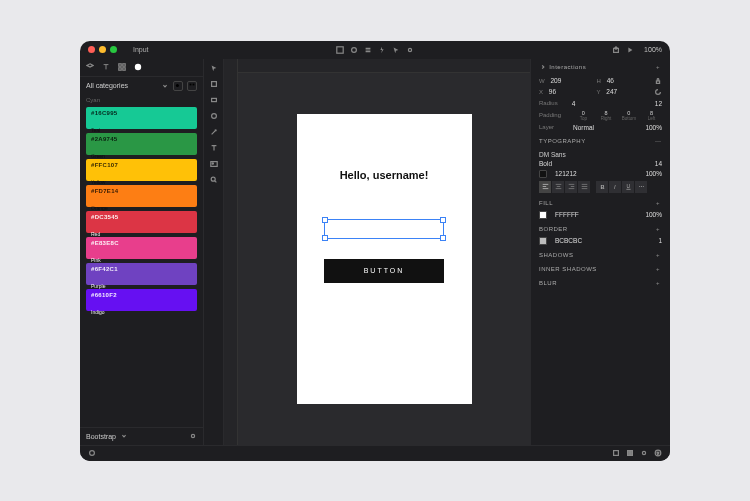 The height and width of the screenshot is (501, 750). Describe the element at coordinates (658, 283) in the screenshot. I see `add-blur-icon: +` at that location.